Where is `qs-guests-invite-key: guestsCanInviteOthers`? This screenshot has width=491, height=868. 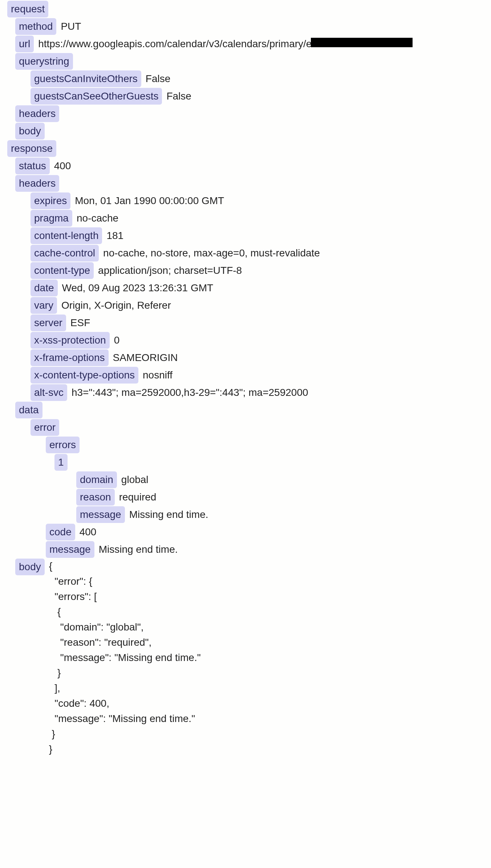
qs-guests-invite-key: guestsCanInviteOthers is located at coordinates (86, 79).